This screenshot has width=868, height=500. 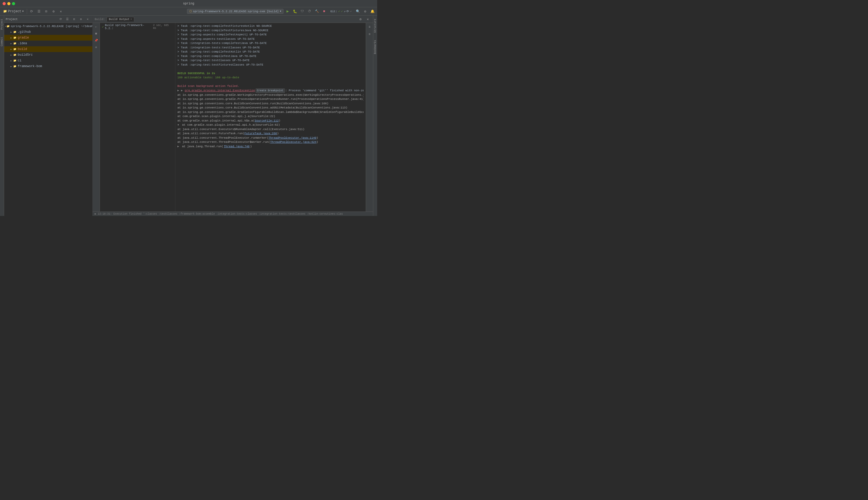 I want to click on tree-arrow-ci: ▶, so click(x=11, y=60).